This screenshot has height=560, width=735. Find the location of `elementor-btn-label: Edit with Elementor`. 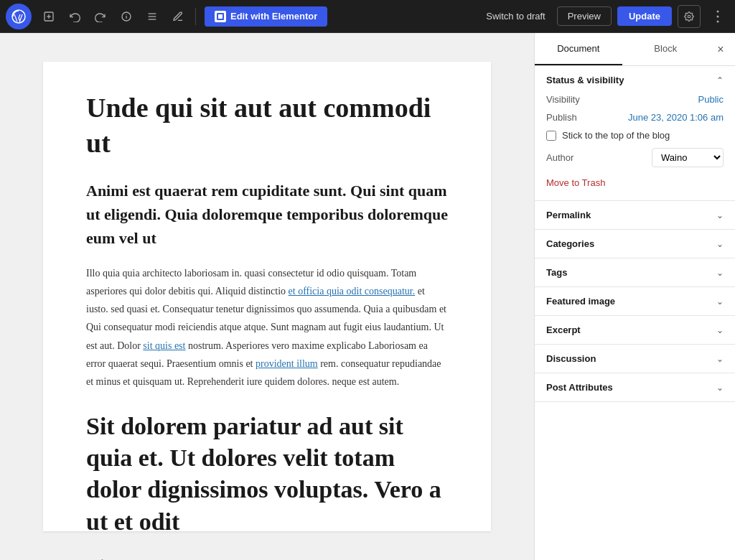

elementor-btn-label: Edit with Elementor is located at coordinates (274, 16).